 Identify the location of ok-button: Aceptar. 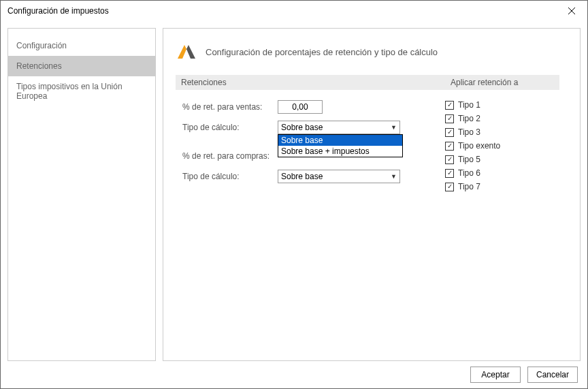
(495, 375).